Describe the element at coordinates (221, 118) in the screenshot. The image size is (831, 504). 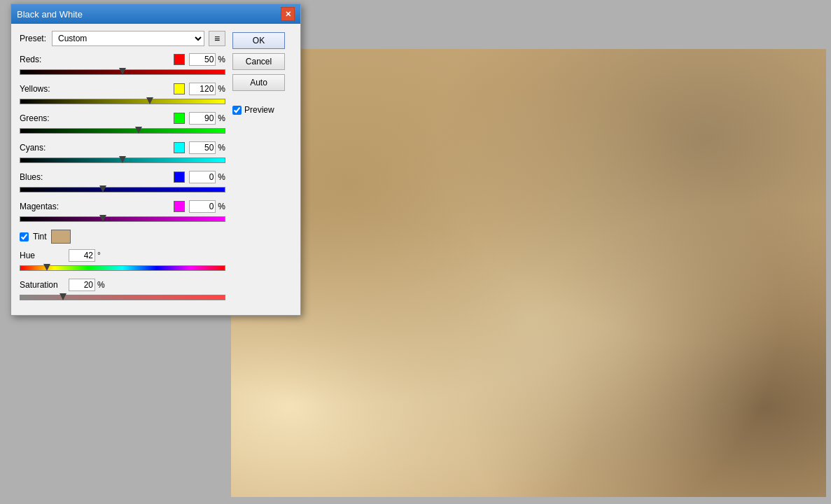
I see `greens-unit: %` at that location.